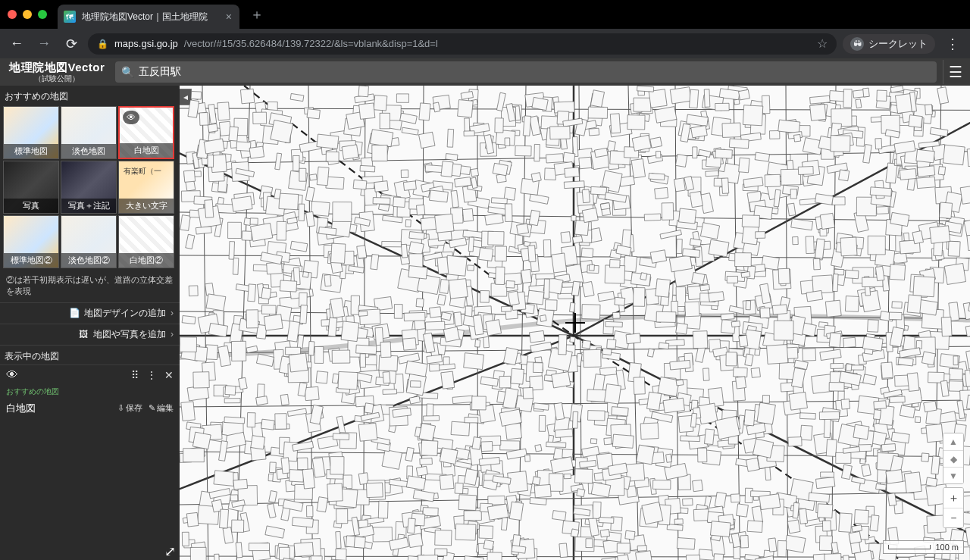 The width and height of the screenshot is (970, 560). What do you see at coordinates (31, 133) in the screenshot?
I see `map-style-standard: 標準地図` at bounding box center [31, 133].